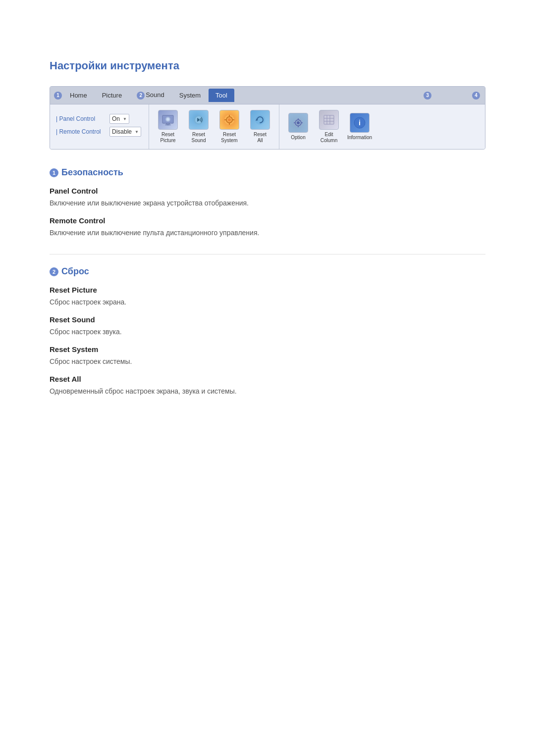 Image resolution: width=535 pixels, height=756 pixels. I want to click on reset-picture-title: Reset Picture, so click(268, 290).